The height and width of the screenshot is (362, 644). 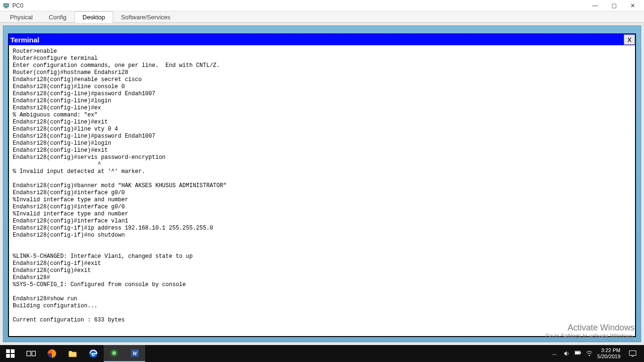 What do you see at coordinates (10, 354) in the screenshot?
I see `windows-icon` at bounding box center [10, 354].